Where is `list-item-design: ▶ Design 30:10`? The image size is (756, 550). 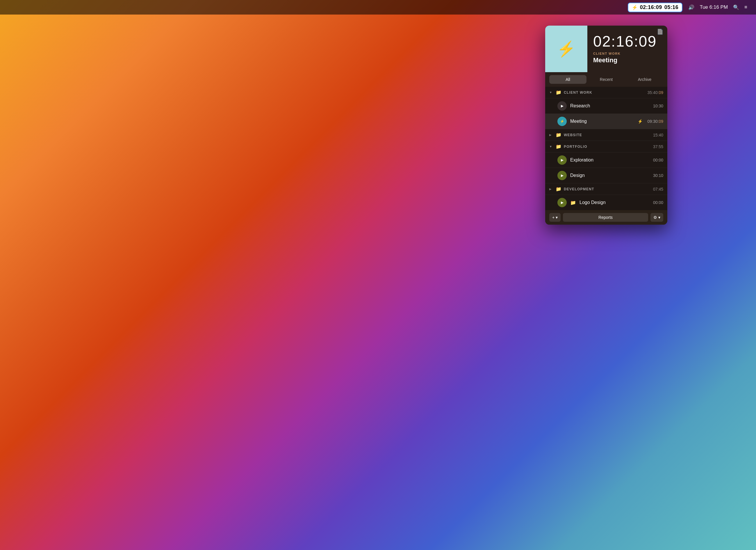 list-item-design: ▶ Design 30:10 is located at coordinates (606, 175).